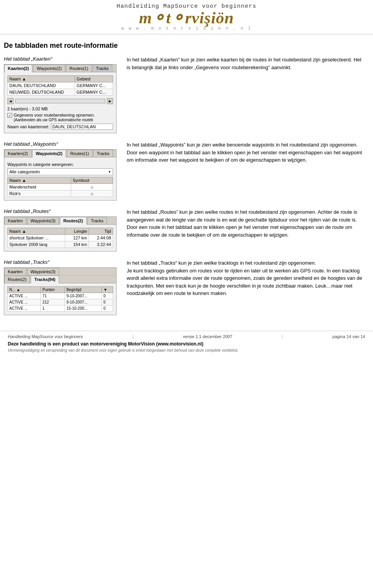 The image size is (373, 588). I want to click on category-select: Alle categorieën ▼, so click(60, 172).